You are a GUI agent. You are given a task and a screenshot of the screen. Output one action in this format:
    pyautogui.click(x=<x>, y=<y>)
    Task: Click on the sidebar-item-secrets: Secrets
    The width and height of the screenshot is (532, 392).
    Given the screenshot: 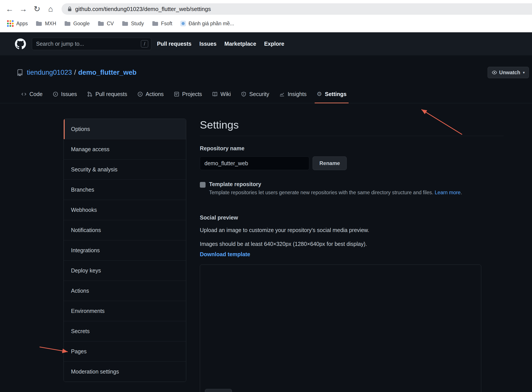 What is the action you would take?
    pyautogui.click(x=125, y=331)
    